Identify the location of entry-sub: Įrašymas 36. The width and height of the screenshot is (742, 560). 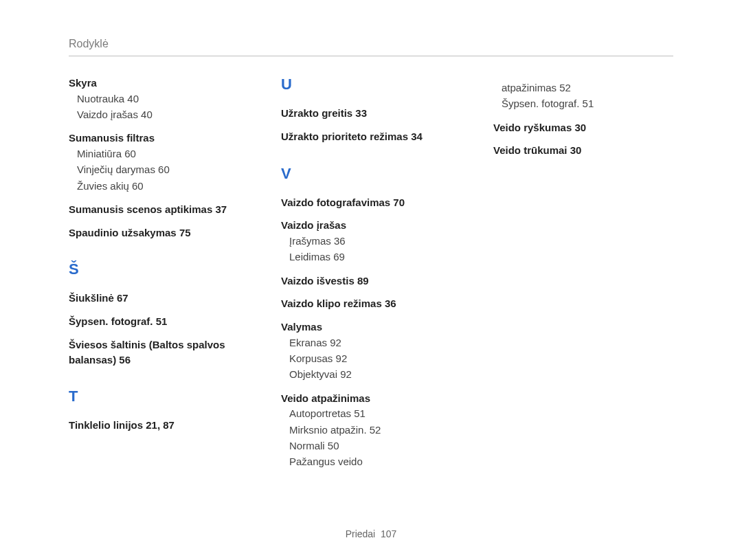
(372, 240).